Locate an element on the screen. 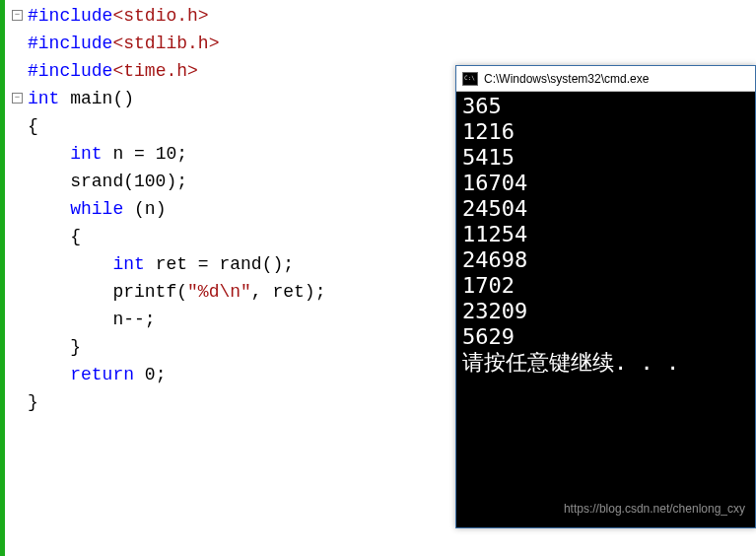  code-line: #include<stdlib.h> is located at coordinates (176, 43).